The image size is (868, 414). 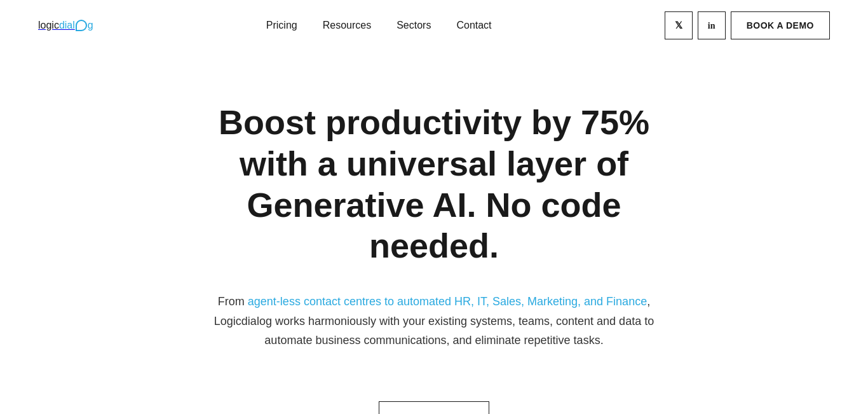 I want to click on logo: logicdialg, so click(x=66, y=25).